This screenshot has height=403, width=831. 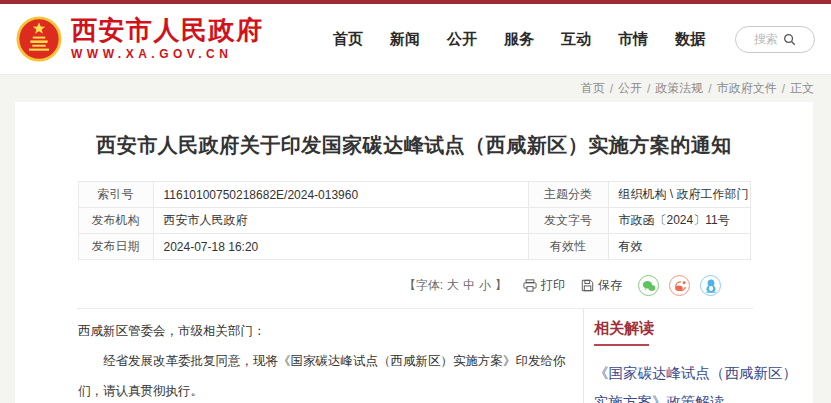 What do you see at coordinates (544, 286) in the screenshot?
I see `print-button: 打印` at bounding box center [544, 286].